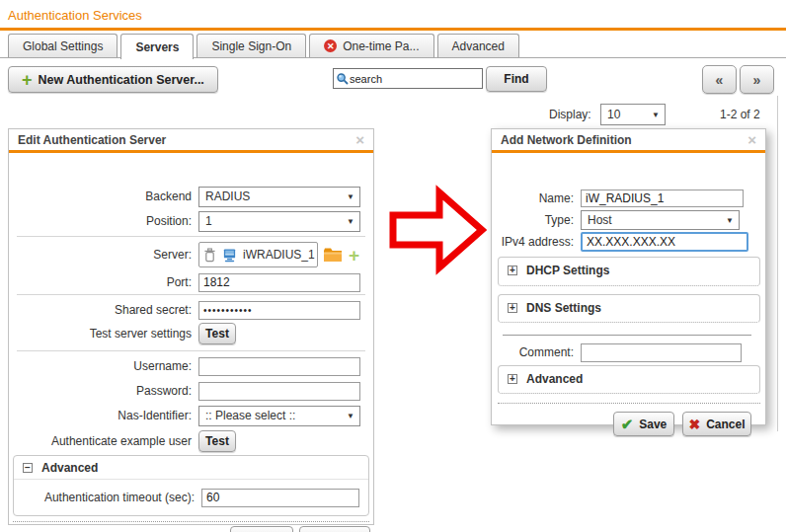  What do you see at coordinates (251, 416) in the screenshot?
I see `nas-identifier-value: :: Please select ::` at bounding box center [251, 416].